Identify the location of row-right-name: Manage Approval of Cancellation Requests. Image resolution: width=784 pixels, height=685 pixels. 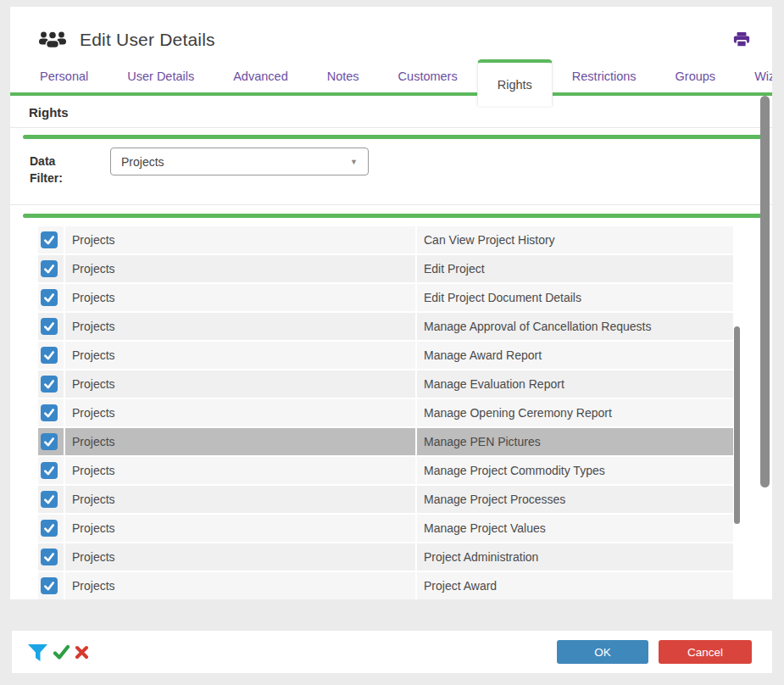
(575, 326).